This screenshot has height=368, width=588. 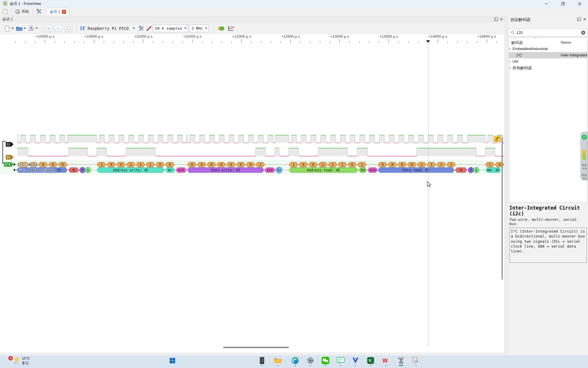 I want to click on sample-count-dropdown, so click(x=185, y=28).